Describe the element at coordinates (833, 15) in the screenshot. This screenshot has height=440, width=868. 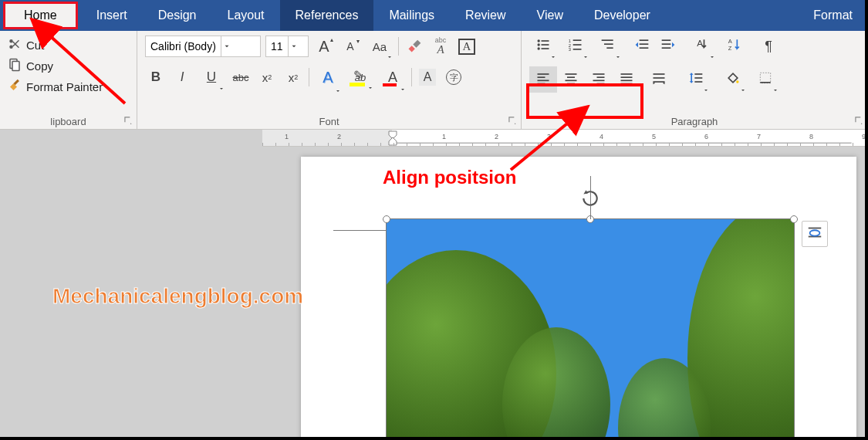
I see `tab-format: Format` at that location.